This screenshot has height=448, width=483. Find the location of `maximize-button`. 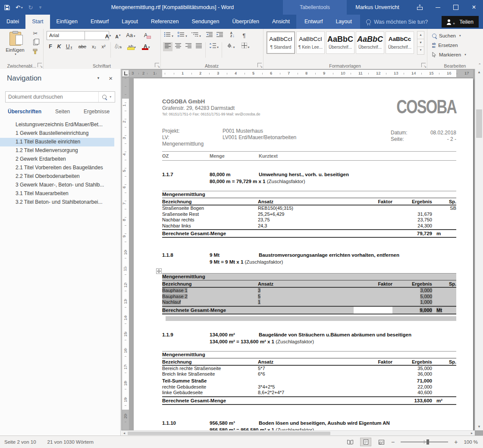

maximize-button is located at coordinates (456, 7).